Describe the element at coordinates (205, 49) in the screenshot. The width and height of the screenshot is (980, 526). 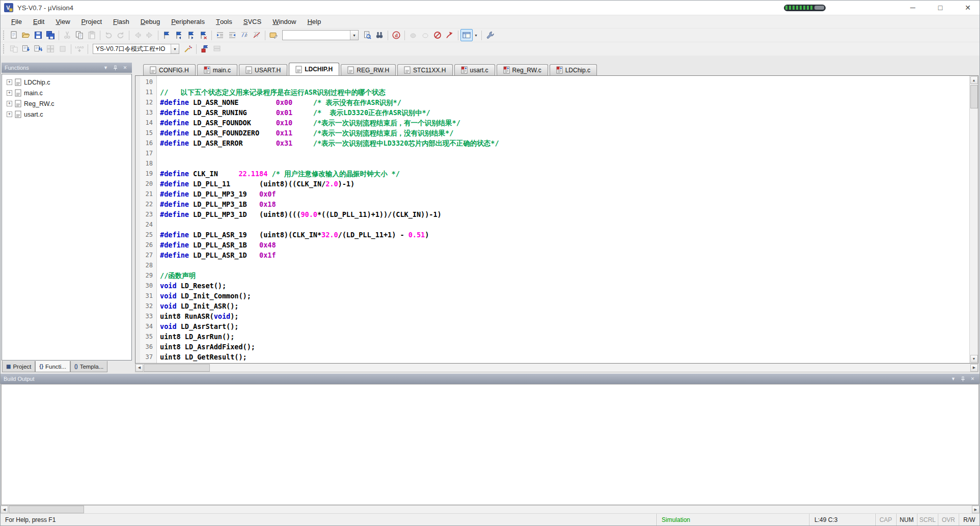
I see `file-extensions-icon` at that location.